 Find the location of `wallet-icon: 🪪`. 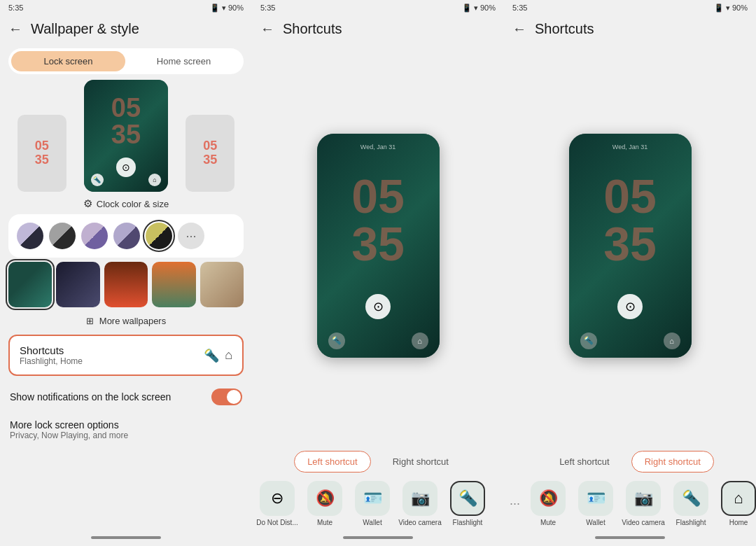

wallet-icon: 🪪 is located at coordinates (372, 498).